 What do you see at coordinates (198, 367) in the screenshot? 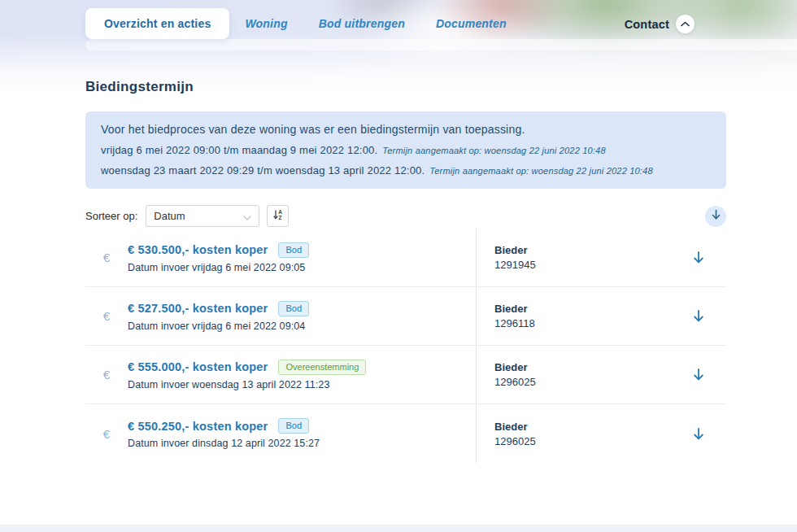
I see `bid-amount: € 555.000,- kosten koper` at bounding box center [198, 367].